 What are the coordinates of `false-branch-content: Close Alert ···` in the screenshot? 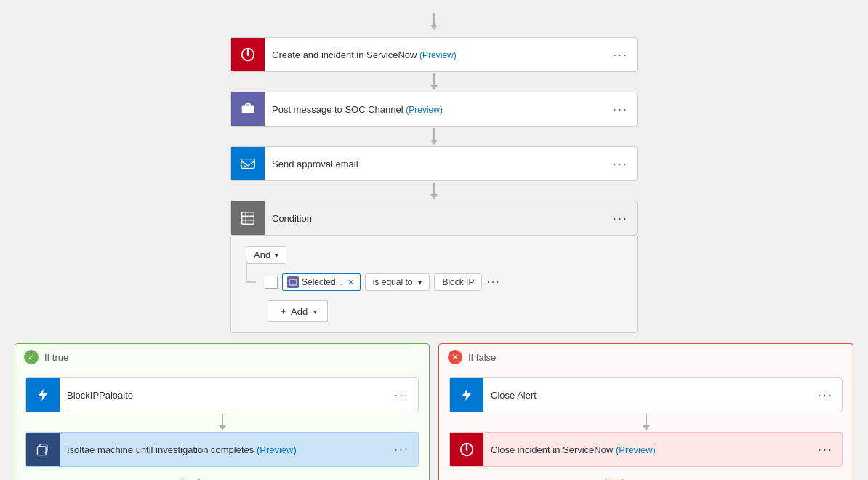 It's located at (646, 425).